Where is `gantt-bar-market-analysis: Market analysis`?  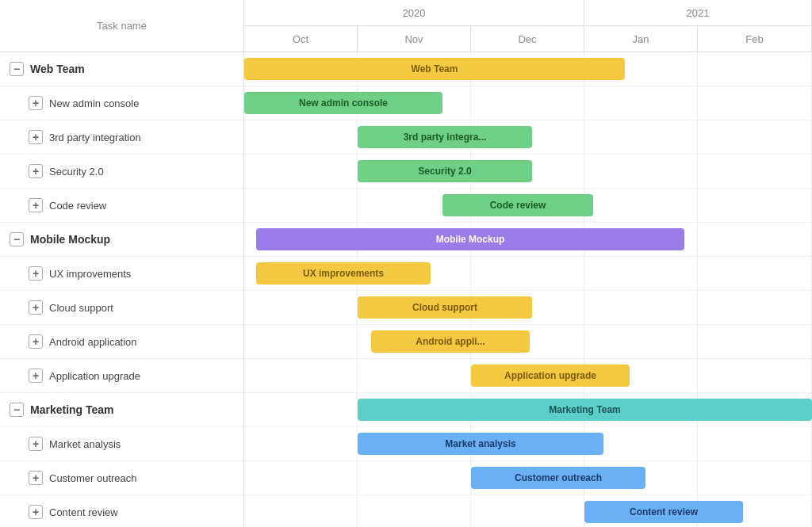
gantt-bar-market-analysis: Market analysis is located at coordinates (481, 444).